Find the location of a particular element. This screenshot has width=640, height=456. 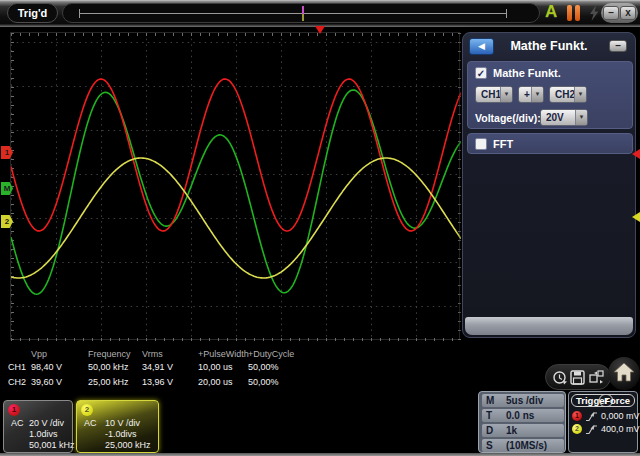

trigger-box: Trigger Force 1 0,000 mV 2 400,0 mV is located at coordinates (603, 422).